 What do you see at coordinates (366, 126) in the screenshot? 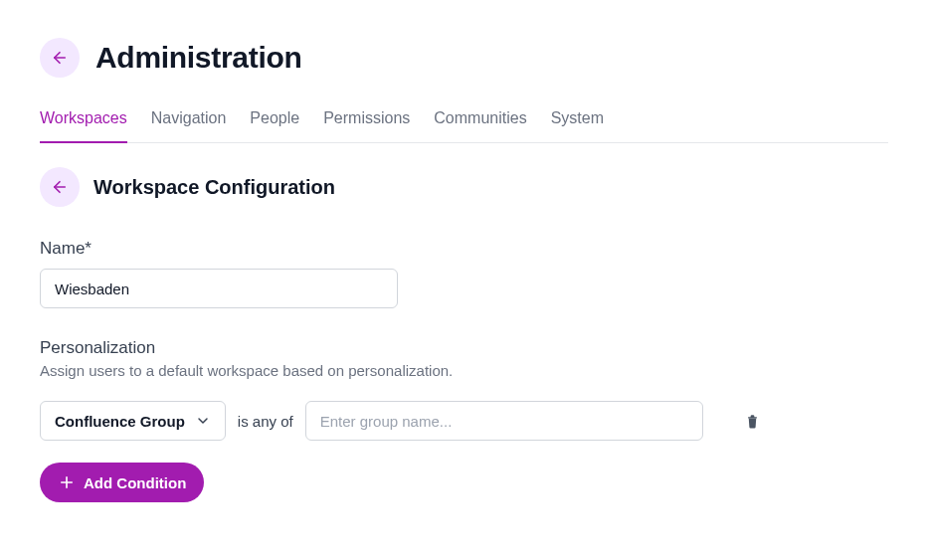
I see `tab-permissions: Permissions` at bounding box center [366, 126].